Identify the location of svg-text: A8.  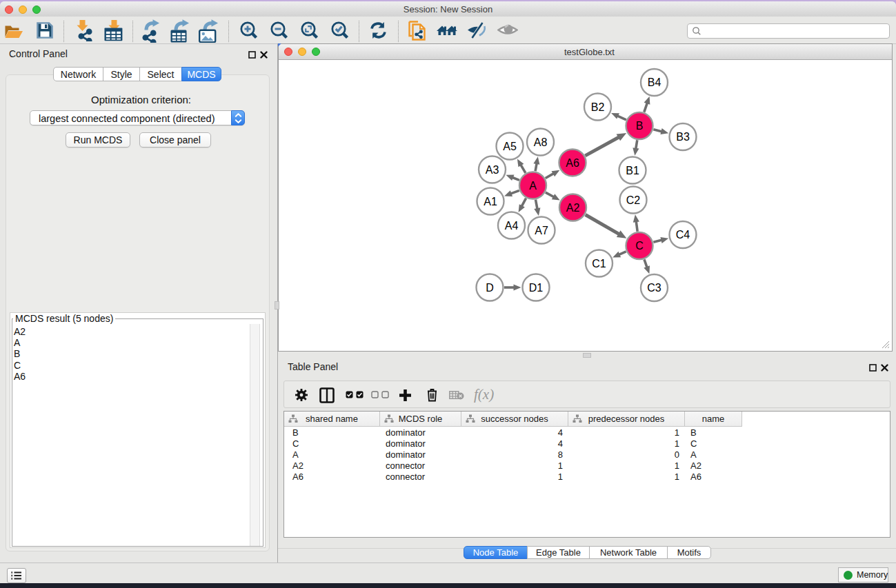
(541, 142).